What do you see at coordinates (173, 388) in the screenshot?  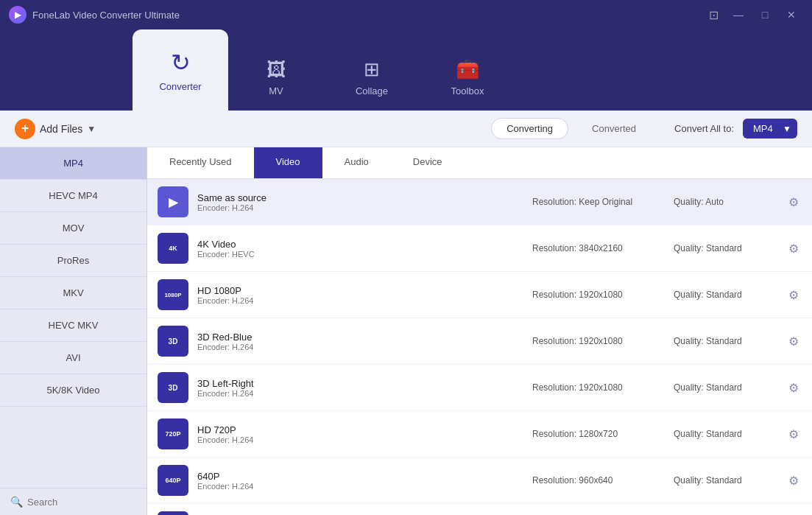 I see `format-icon-3d-lr: 3D` at bounding box center [173, 388].